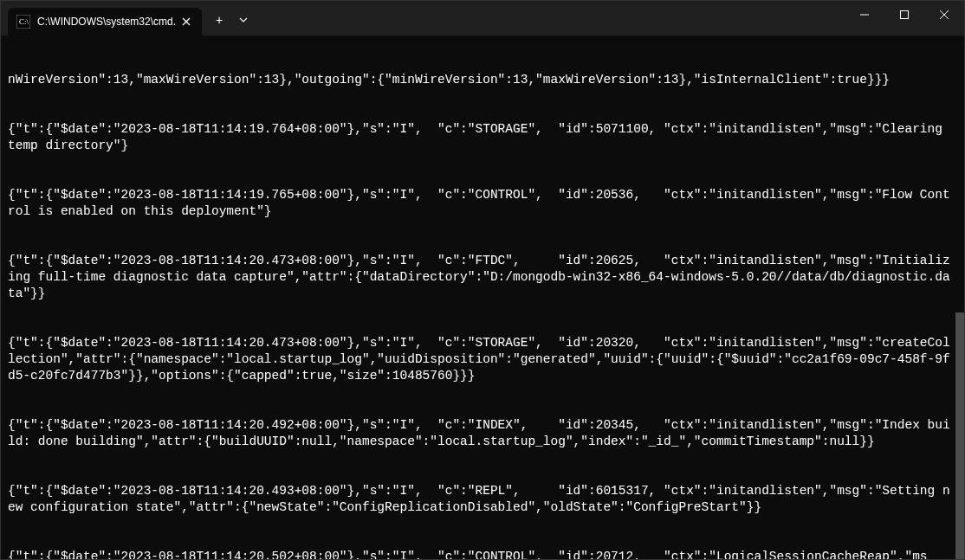  What do you see at coordinates (107, 22) in the screenshot?
I see `tab-title: C:\WINDOWS\system32\cmd.` at bounding box center [107, 22].